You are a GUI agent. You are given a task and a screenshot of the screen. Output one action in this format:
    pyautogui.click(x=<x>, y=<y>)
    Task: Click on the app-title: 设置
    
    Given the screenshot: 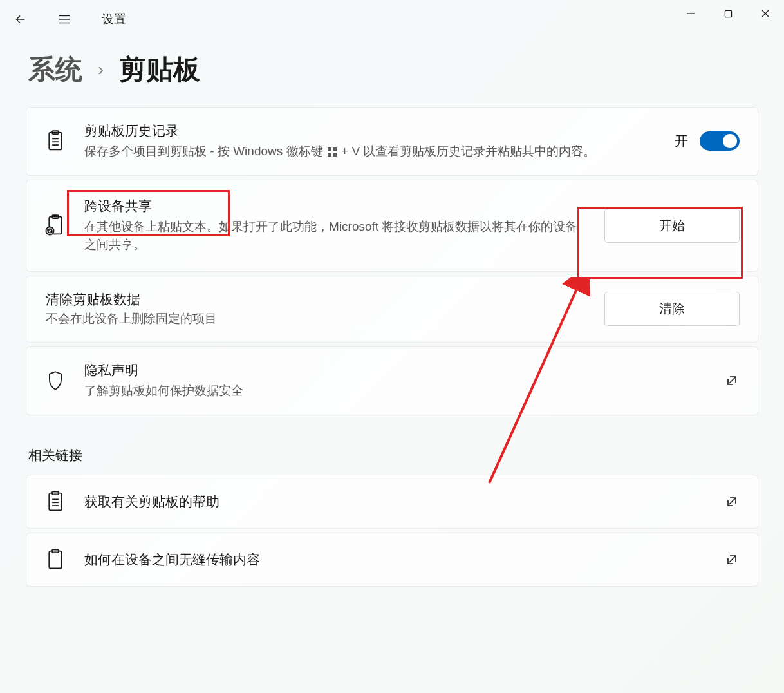 What is the action you would take?
    pyautogui.click(x=114, y=19)
    